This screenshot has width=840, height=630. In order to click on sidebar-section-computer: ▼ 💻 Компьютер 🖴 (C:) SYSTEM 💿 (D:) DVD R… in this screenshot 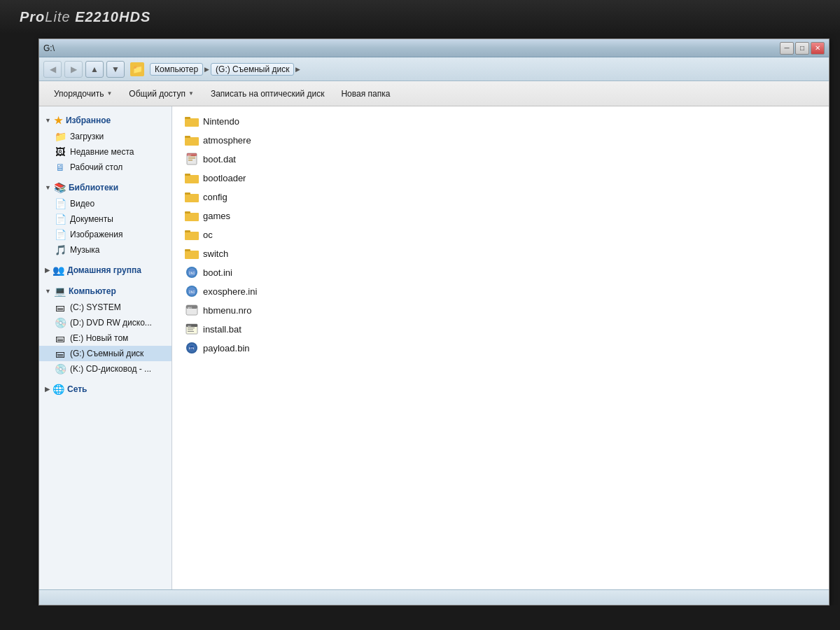, I will do `click(105, 330)`.